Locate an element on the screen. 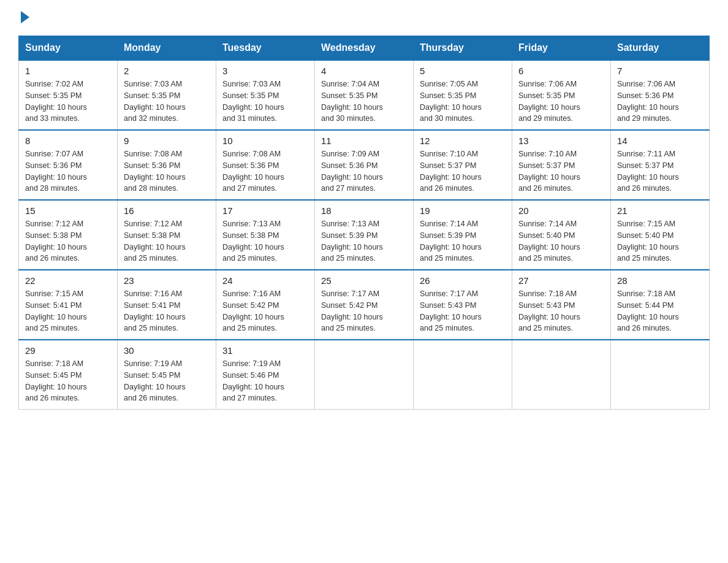  day-number: 5 is located at coordinates (463, 71).